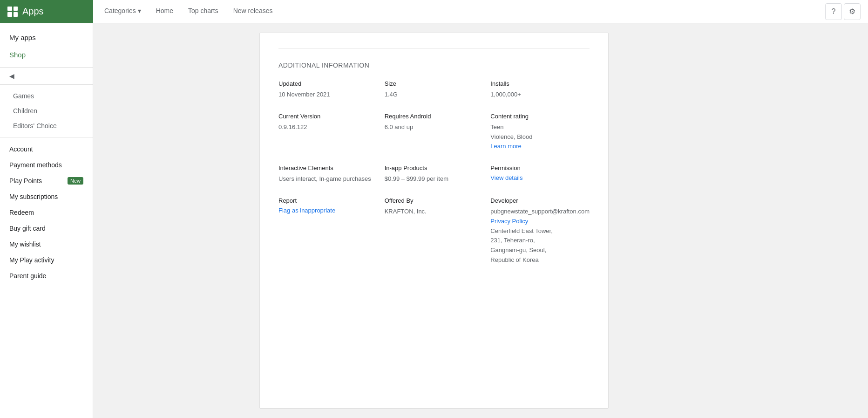  I want to click on apps-grid-icon, so click(13, 12).